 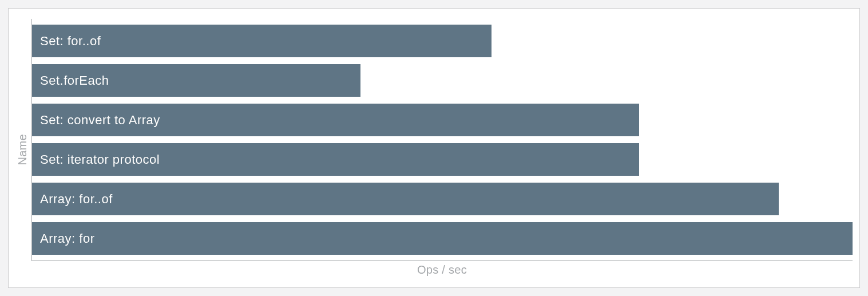 What do you see at coordinates (405, 199) in the screenshot?
I see `bar: Array: for..of` at bounding box center [405, 199].